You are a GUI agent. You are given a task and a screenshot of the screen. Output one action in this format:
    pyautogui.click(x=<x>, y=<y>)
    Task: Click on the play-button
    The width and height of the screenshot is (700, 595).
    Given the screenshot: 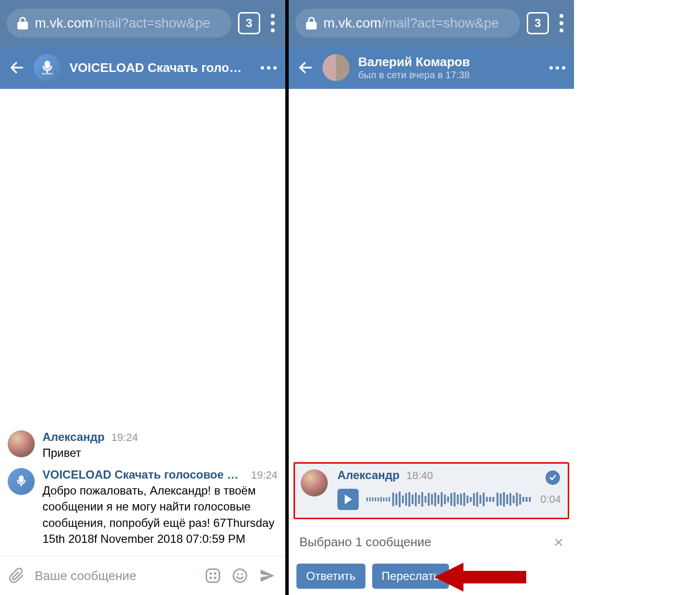 What is the action you would take?
    pyautogui.click(x=348, y=499)
    